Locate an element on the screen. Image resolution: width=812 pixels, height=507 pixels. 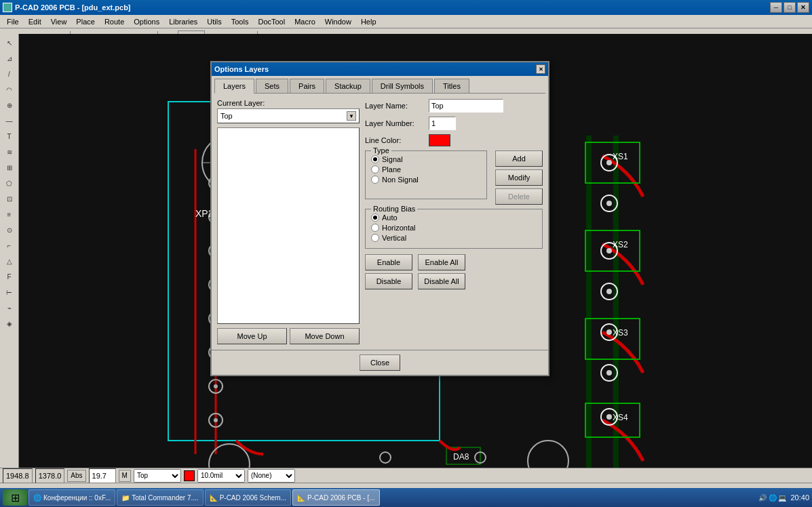
tab-drill-symbols: Drill Symbols is located at coordinates (402, 85).